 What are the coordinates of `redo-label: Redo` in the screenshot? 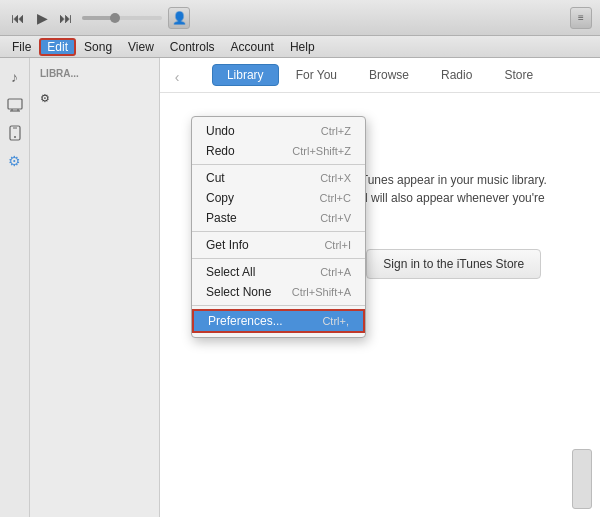 It's located at (220, 151).